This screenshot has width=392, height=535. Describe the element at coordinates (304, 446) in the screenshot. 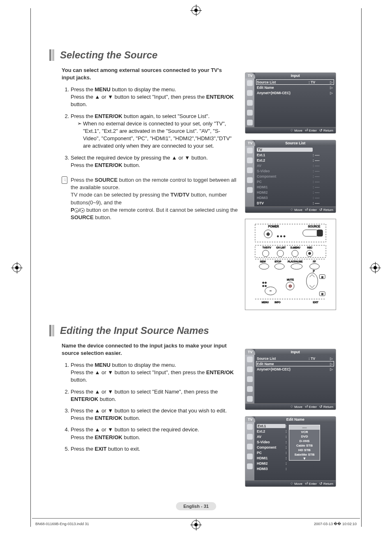

I see `popup-item342: Cable STB` at that location.